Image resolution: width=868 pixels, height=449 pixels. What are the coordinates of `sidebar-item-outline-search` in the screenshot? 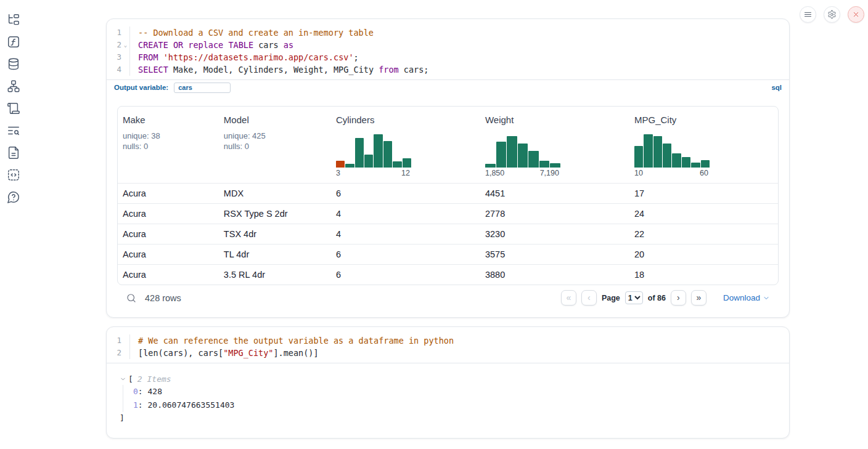 It's located at (14, 131).